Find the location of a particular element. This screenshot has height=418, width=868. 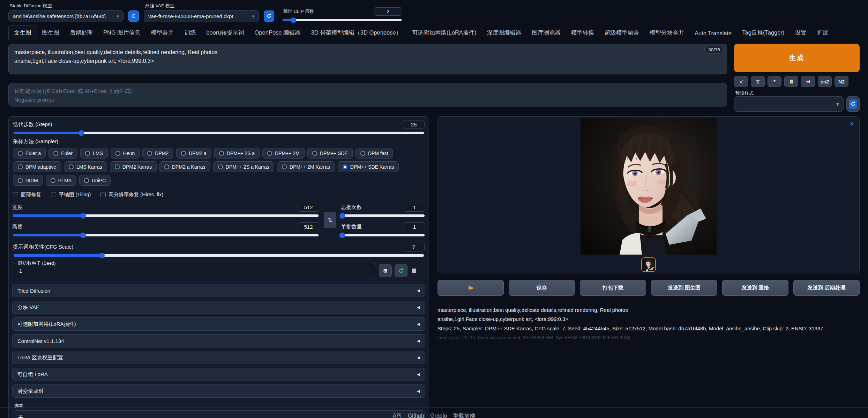

sampler-option: DPM++ 2S a is located at coordinates (237, 153).